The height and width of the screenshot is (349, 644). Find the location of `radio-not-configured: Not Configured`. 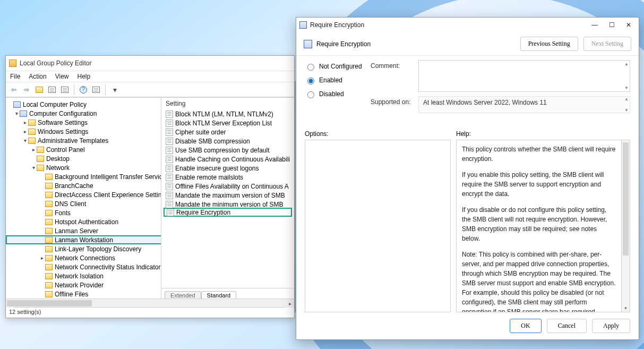

radio-not-configured: Not Configured is located at coordinates (333, 66).